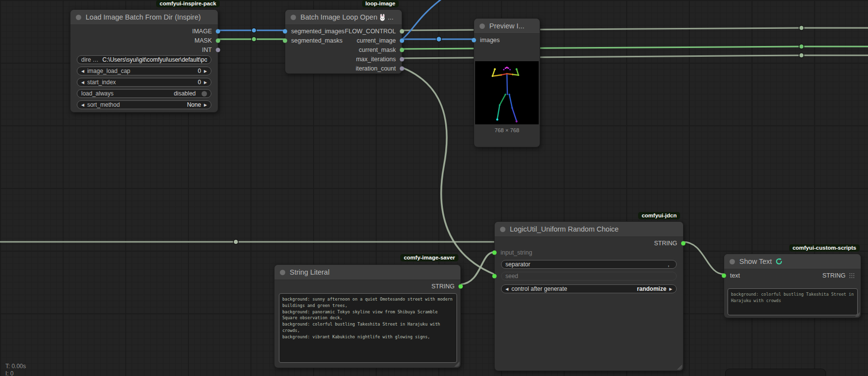  Describe the element at coordinates (376, 69) in the screenshot. I see `output-slot-iteration-count: iteration_count` at that location.